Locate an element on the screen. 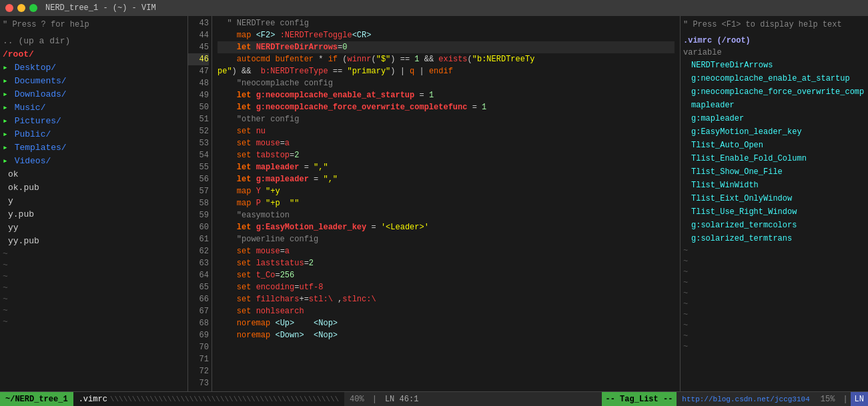 This screenshot has height=406, width=868. tl-tilde-3: ~ is located at coordinates (774, 272).